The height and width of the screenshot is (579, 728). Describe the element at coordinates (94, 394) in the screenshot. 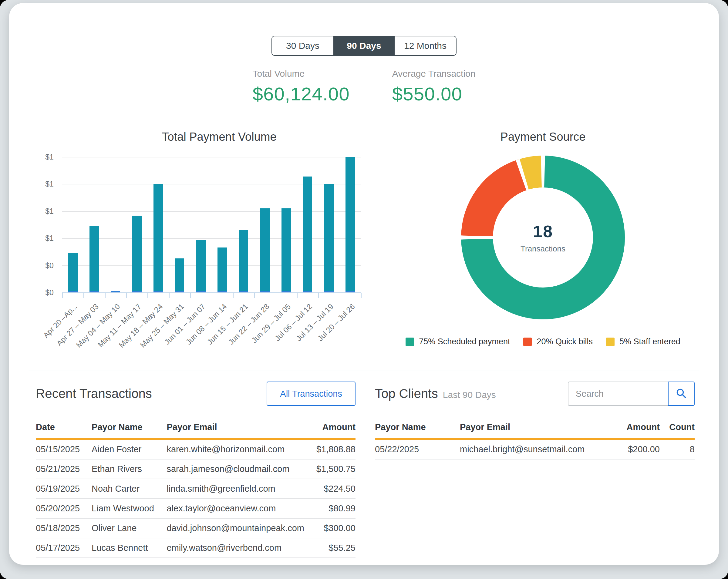

I see `recent-transactions-title: Recent Transactions` at that location.